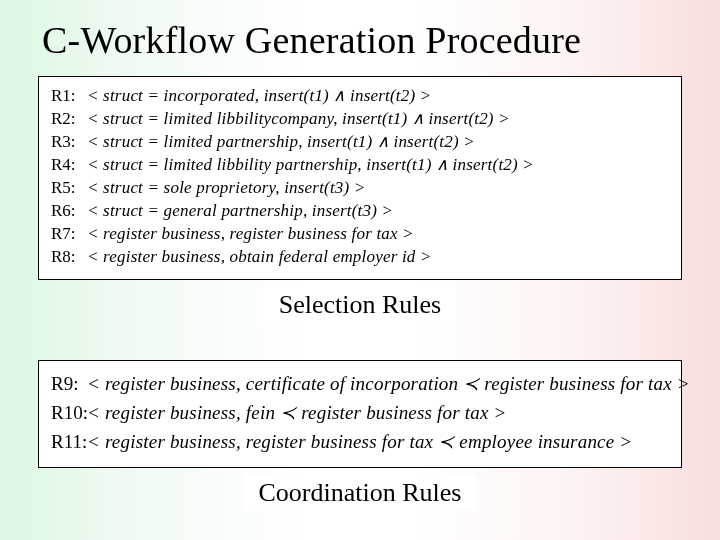 The height and width of the screenshot is (540, 720). I want to click on rule-row: R8: < register business, obtain federal …, so click(360, 258).